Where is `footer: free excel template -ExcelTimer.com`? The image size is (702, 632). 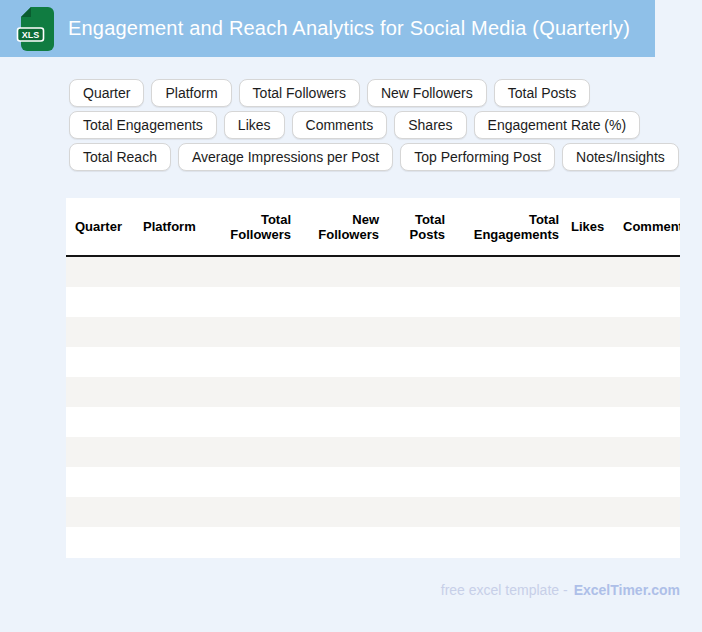
footer: free excel template -ExcelTimer.com is located at coordinates (340, 590).